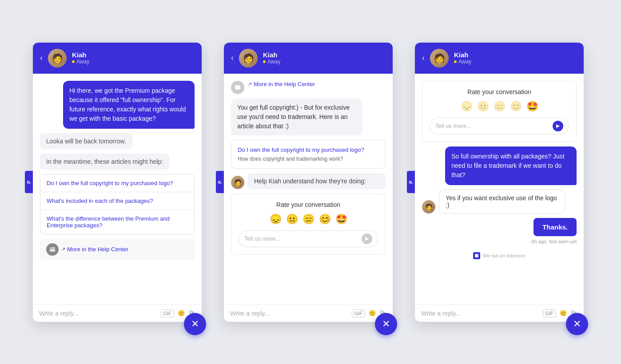 Image resolution: width=621 pixels, height=364 pixels. I want to click on gif-button-3: GIF, so click(549, 313).